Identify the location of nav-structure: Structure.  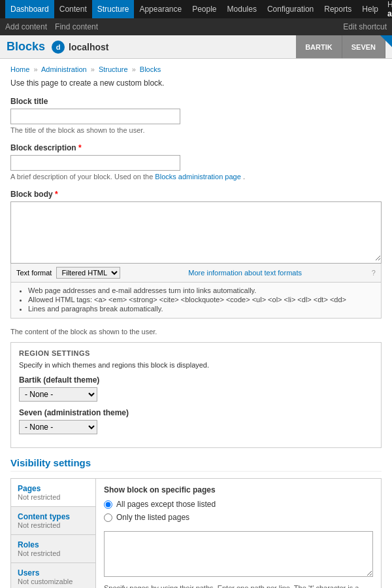
(114, 9).